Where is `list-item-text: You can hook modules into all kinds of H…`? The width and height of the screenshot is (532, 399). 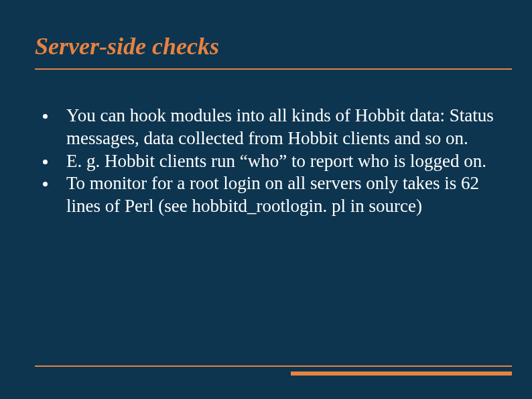
list-item-text: You can hook modules into all kinds of H… is located at coordinates (285, 127).